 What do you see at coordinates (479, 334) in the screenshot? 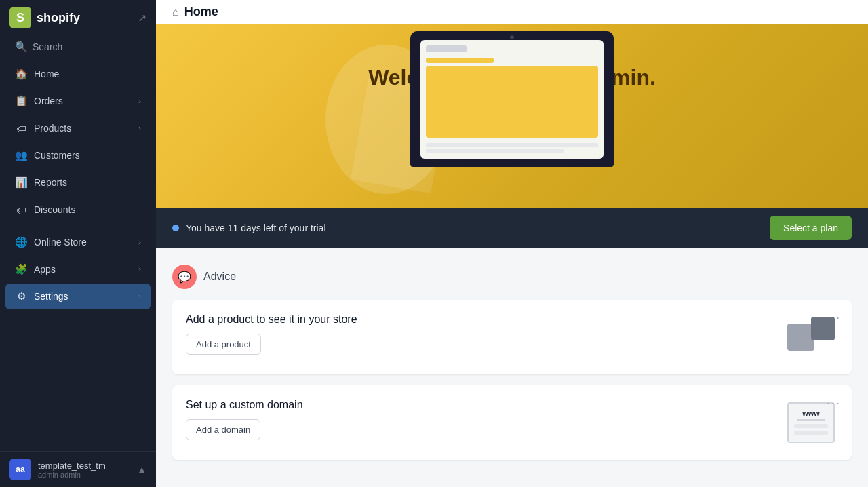
I see `card-content-product: Add a product to see it in your store Ad…` at bounding box center [479, 334].